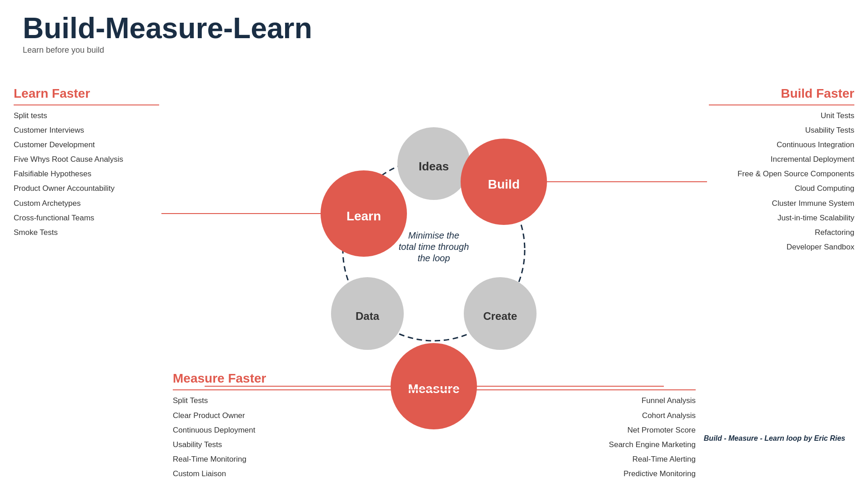  I want to click on list-item: Net Promoter Score, so click(578, 430).